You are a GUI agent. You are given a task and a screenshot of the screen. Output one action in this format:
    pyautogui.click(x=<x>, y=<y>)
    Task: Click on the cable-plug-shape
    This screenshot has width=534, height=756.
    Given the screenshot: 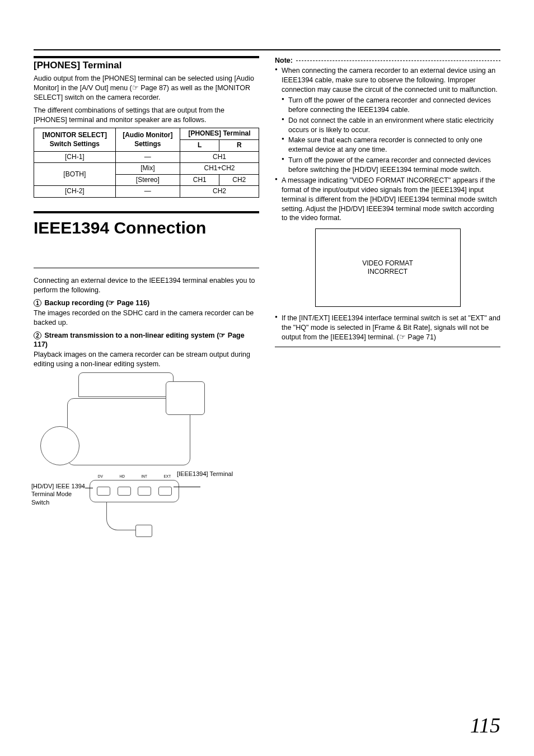 What is the action you would take?
    pyautogui.click(x=144, y=531)
    